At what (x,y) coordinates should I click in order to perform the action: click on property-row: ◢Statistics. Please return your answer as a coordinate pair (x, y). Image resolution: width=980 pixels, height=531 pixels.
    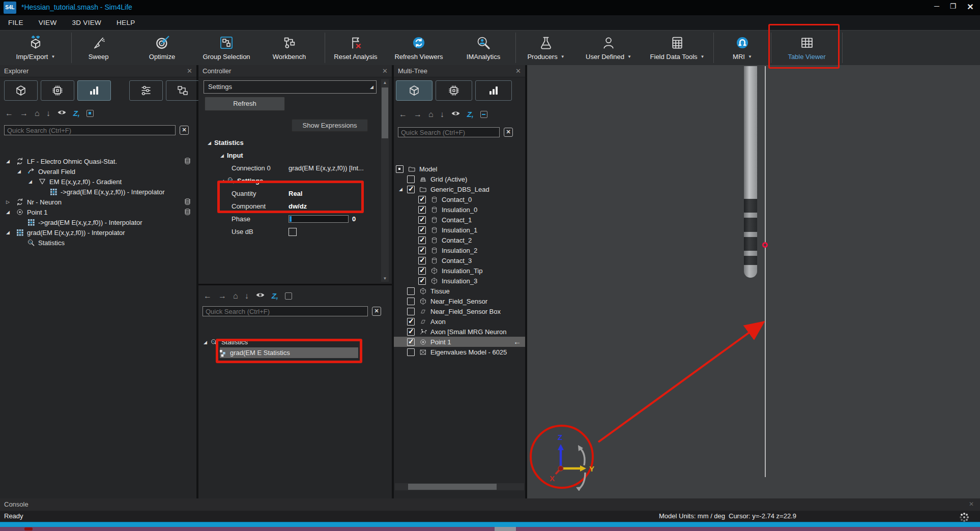
    Looking at the image, I should click on (290, 142).